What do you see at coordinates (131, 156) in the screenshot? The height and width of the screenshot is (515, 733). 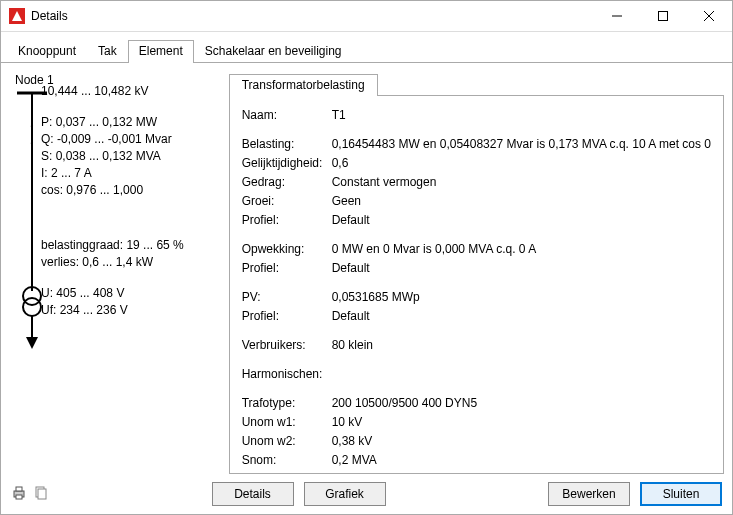 I see `power-block: P: 0,037 ... 0,132 MW Q: -0,009 ... -0,0…` at bounding box center [131, 156].